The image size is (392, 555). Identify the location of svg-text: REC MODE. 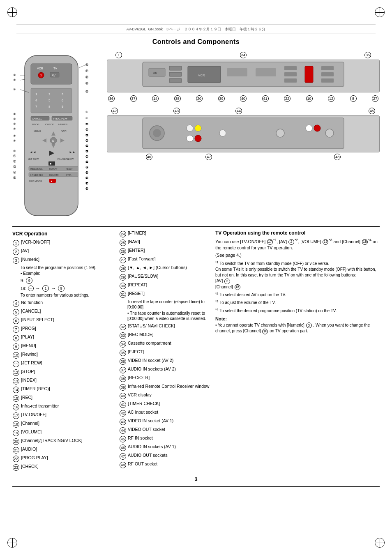
(35, 181).